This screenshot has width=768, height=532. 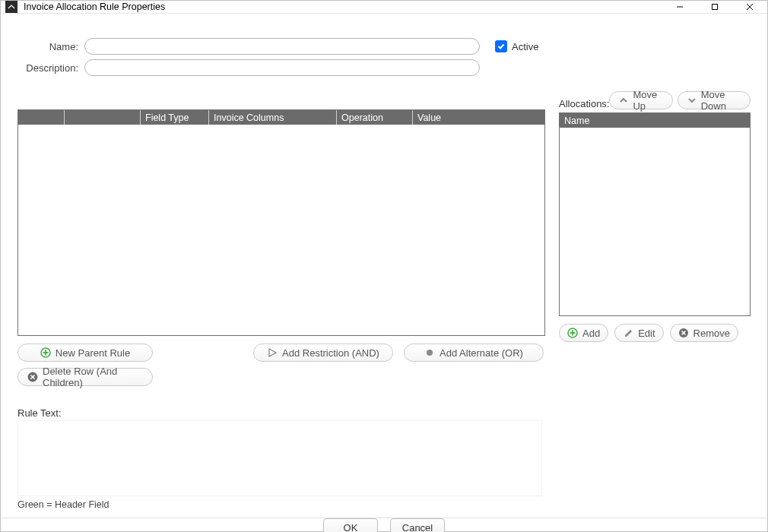 What do you see at coordinates (655, 120) in the screenshot?
I see `allocations-col-name: Name` at bounding box center [655, 120].